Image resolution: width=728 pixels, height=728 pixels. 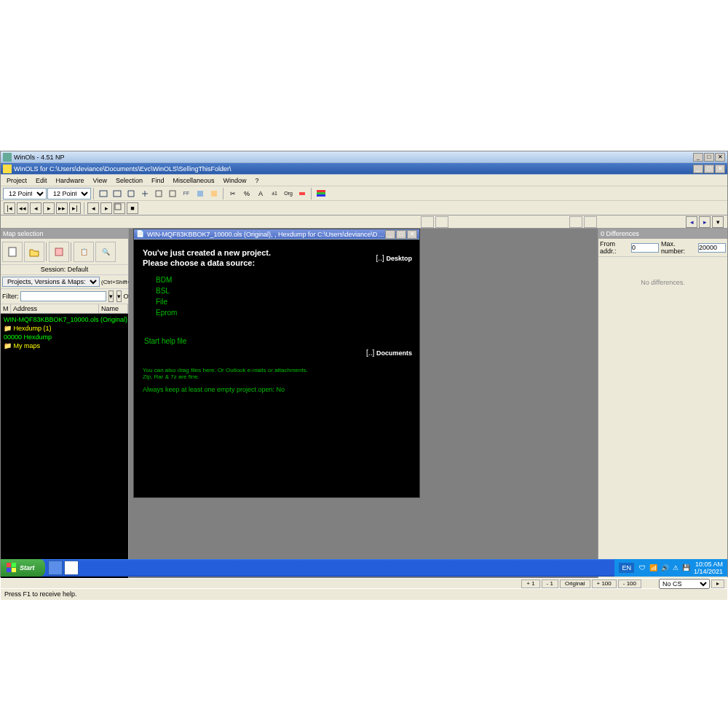 I want to click on minus1-button: - 1, so click(x=550, y=584).